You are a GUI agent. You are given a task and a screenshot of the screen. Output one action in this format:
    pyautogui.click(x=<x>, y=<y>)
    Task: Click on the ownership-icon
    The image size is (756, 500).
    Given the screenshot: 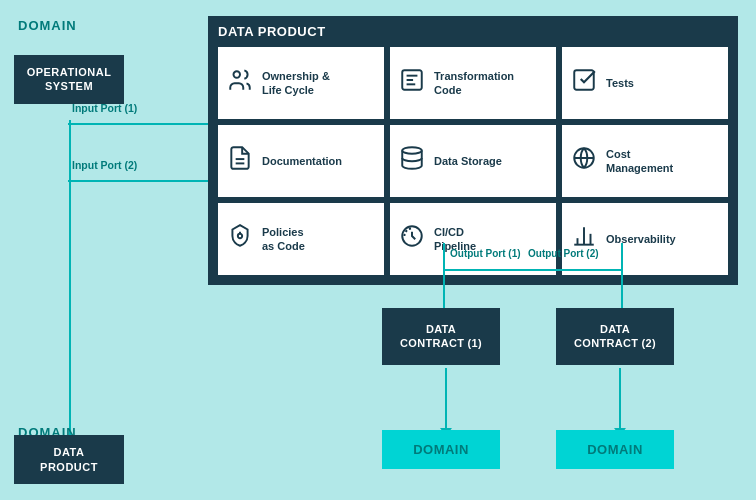 What is the action you would take?
    pyautogui.click(x=240, y=83)
    